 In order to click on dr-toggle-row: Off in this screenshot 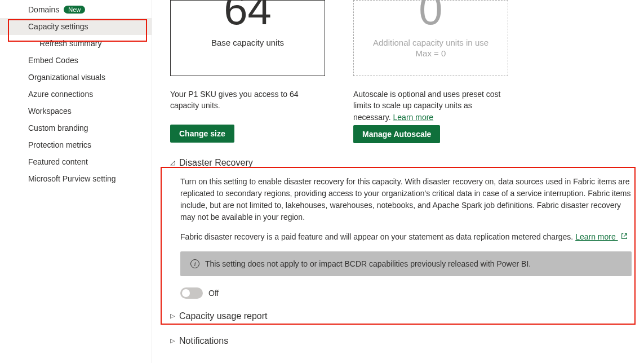, I will do `click(406, 293)`.